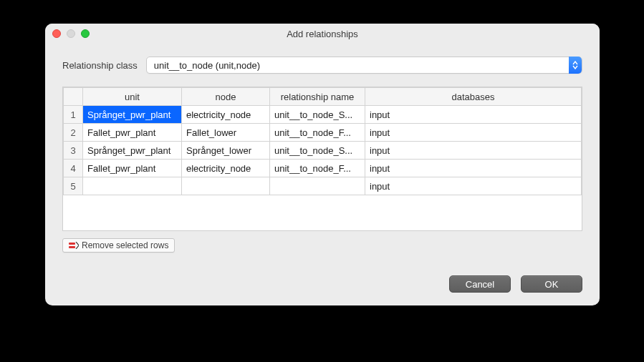 This screenshot has height=362, width=644. Describe the element at coordinates (322, 150) in the screenshot. I see `table-row: 3Språnget_pwr_plantSprånget_lowerunit__t…` at that location.